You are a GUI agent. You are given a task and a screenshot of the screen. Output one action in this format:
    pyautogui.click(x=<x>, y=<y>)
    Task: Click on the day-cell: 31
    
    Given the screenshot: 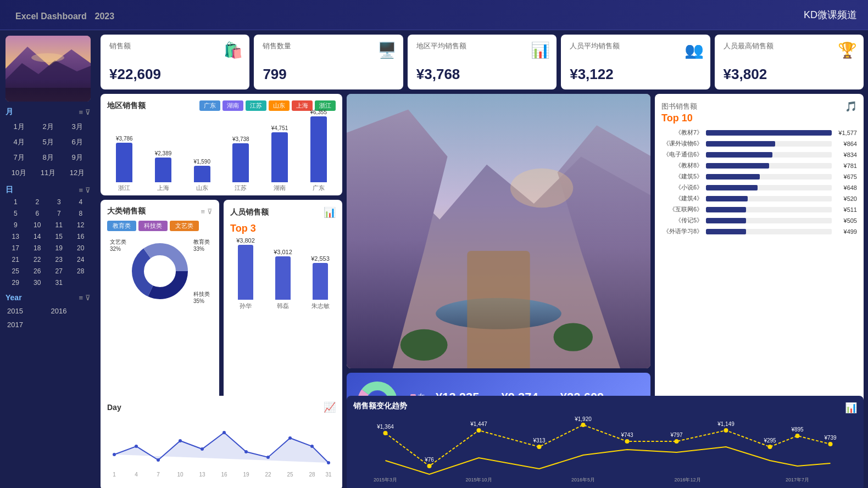 What is the action you would take?
    pyautogui.click(x=59, y=283)
    